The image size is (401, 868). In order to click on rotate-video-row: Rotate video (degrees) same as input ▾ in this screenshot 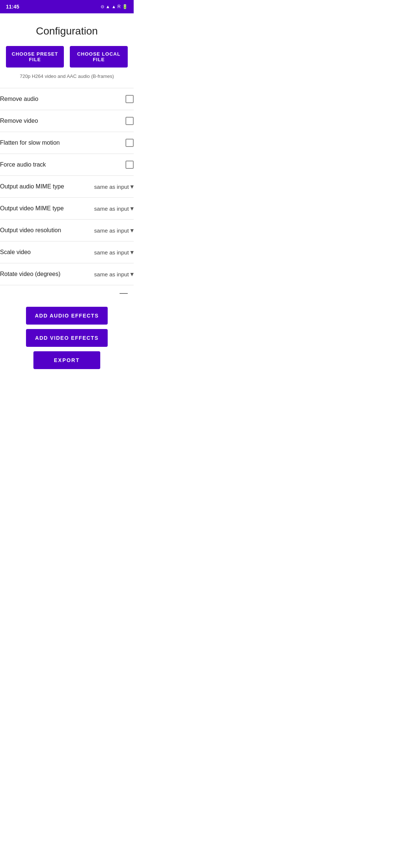, I will do `click(67, 274)`.